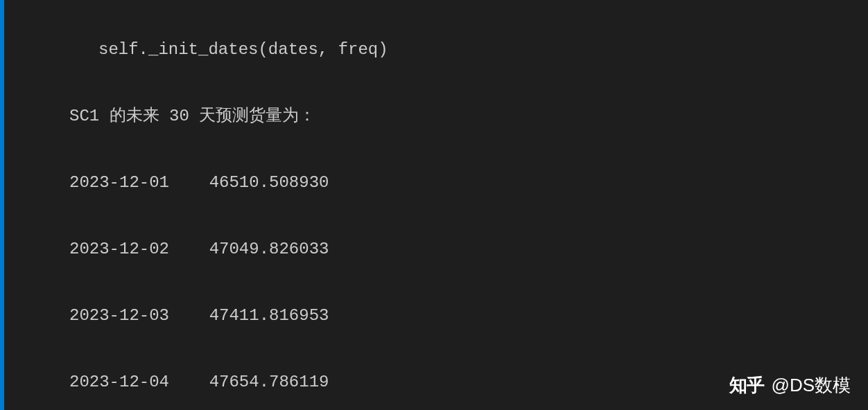  Describe the element at coordinates (119, 249) in the screenshot. I see `output-date: 2023-12-02` at that location.